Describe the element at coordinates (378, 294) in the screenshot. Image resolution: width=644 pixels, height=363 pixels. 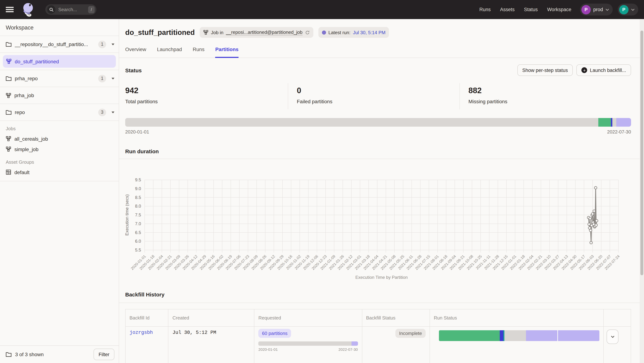
I see `backfill-history-title: Backfill History` at that location.